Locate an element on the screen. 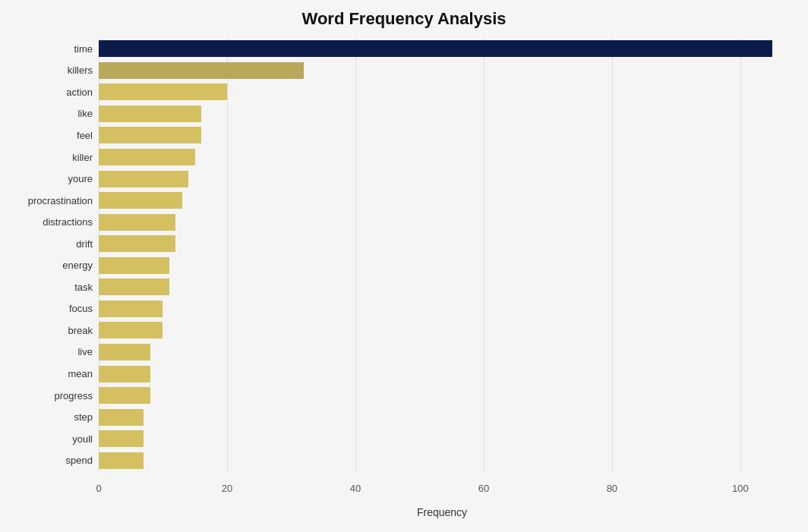  y-label: feel is located at coordinates (46, 135).